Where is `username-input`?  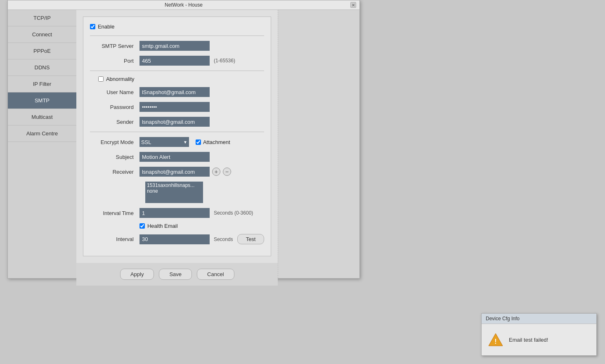 username-input is located at coordinates (175, 92).